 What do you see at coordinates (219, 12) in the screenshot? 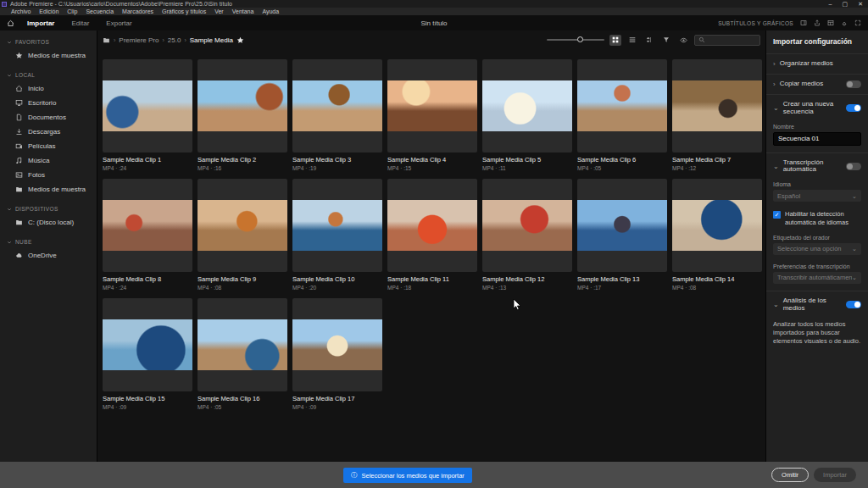
I see `menu-item-ver: Ver` at bounding box center [219, 12].